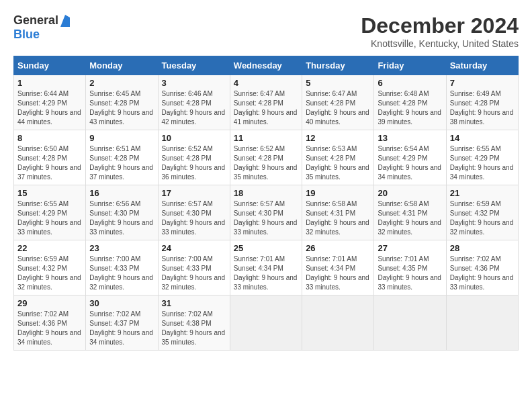  Describe the element at coordinates (266, 103) in the screenshot. I see `calendar-week-row: 1Sunrise: 6:44 AMSunset: 4:29 PMDaylight…` at that location.